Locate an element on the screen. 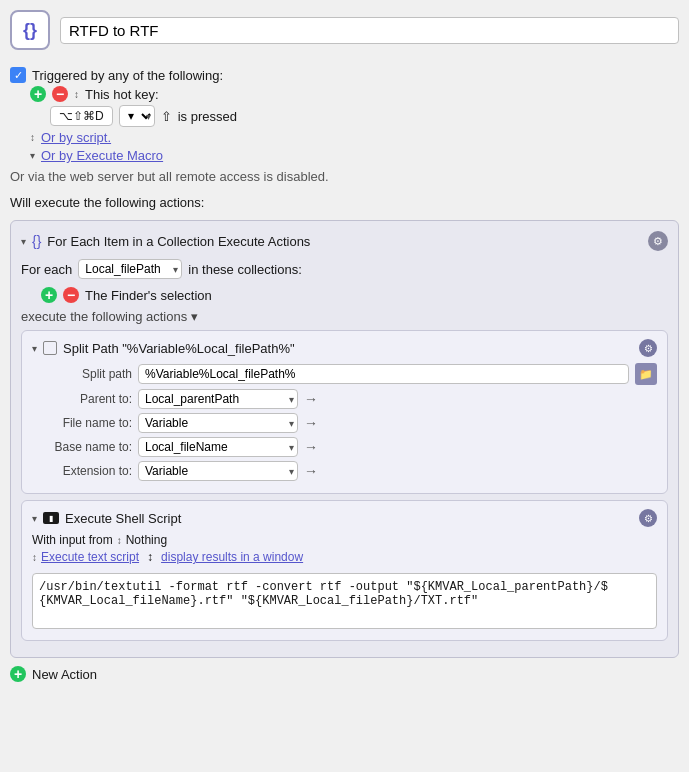  web-server-label: Or via the web server but all remote acc… is located at coordinates (170, 176).